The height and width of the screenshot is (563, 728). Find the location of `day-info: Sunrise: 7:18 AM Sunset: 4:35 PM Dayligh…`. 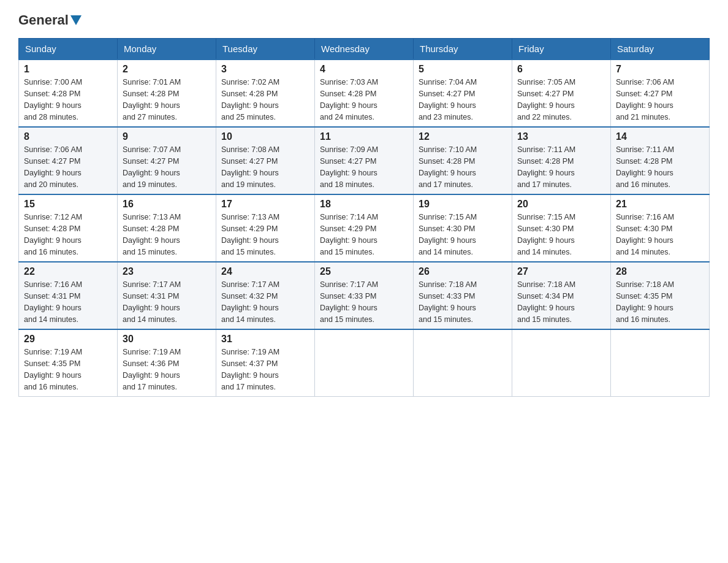

day-info: Sunrise: 7:18 AM Sunset: 4:35 PM Dayligh… is located at coordinates (660, 302).